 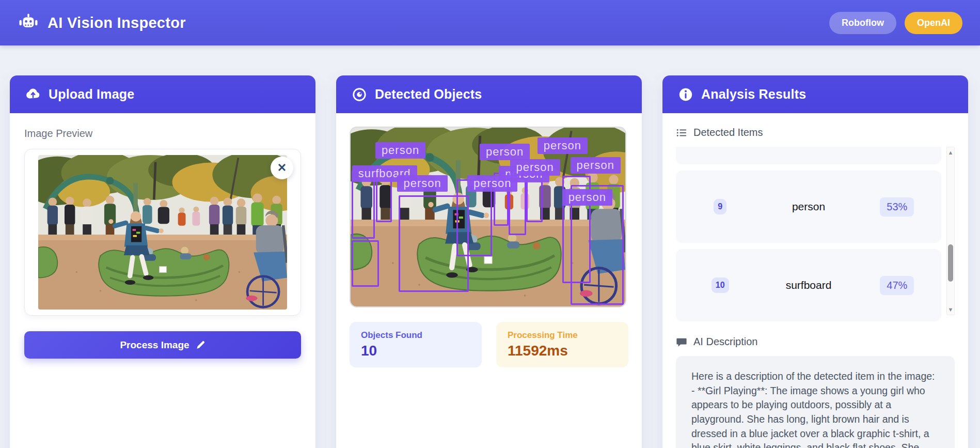 What do you see at coordinates (490, 23) in the screenshot?
I see `app-header: AI Vision Inspector Roboflow OpenAI` at bounding box center [490, 23].